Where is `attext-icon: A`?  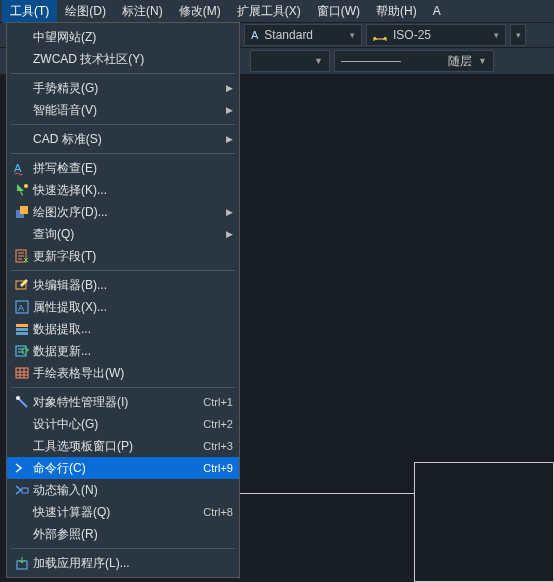
attext-icon: A is located at coordinates (22, 307).